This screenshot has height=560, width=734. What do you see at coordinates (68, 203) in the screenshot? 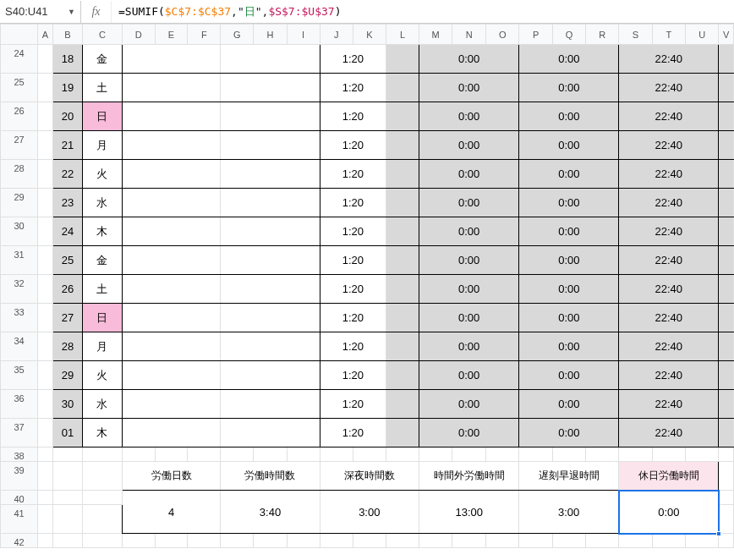
I see `day-number: 23` at bounding box center [68, 203].